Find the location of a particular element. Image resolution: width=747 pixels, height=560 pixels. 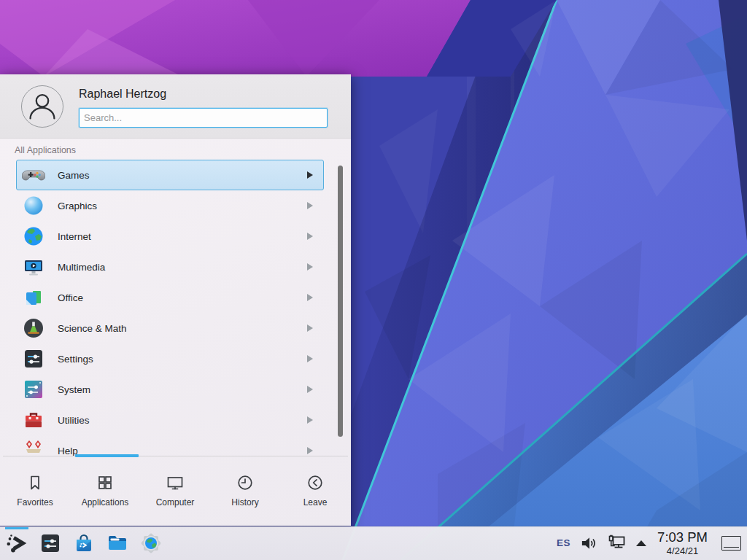

show-desktop-button is located at coordinates (731, 543).